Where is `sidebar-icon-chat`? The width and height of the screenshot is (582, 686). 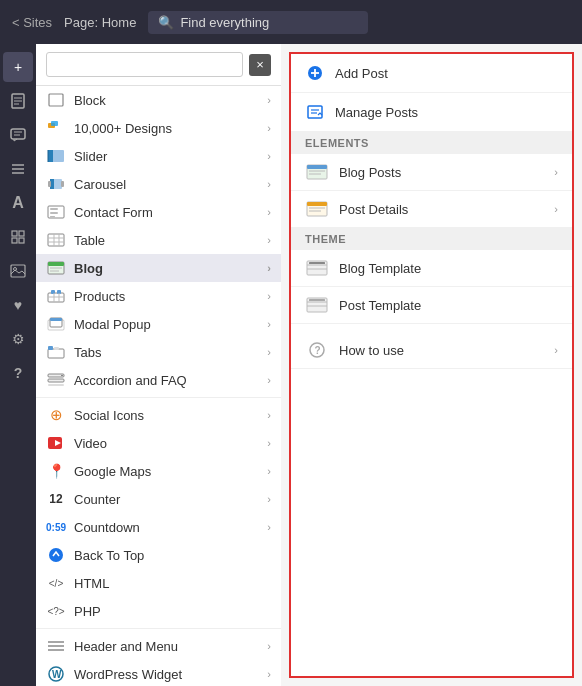 sidebar-icon-chat is located at coordinates (18, 135).